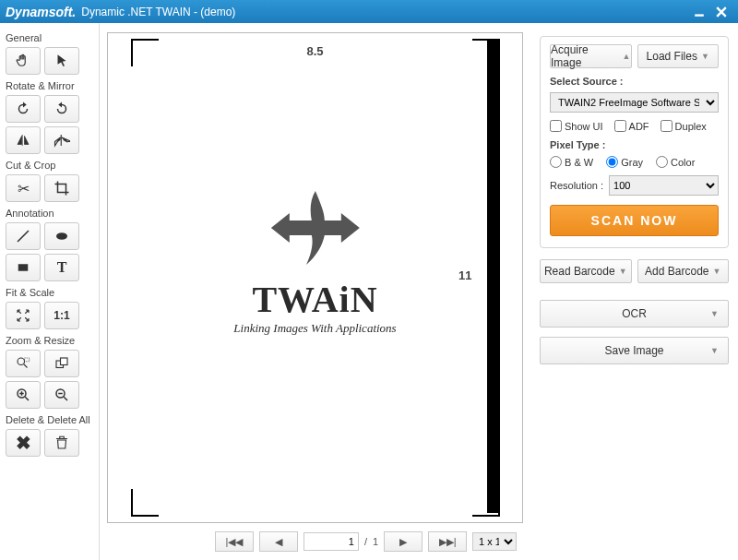  What do you see at coordinates (331, 542) in the screenshot?
I see `page-number-input` at bounding box center [331, 542].